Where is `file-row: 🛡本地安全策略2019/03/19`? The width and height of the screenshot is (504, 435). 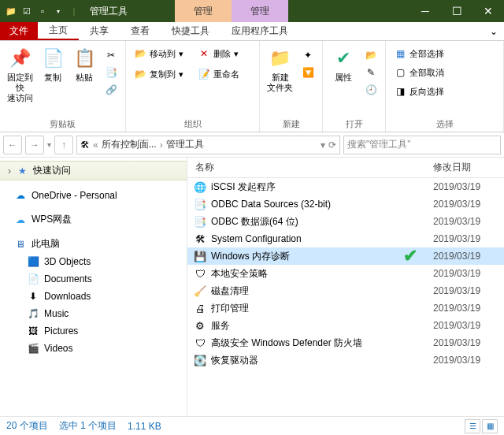
file-row: 🛡本地安全策略2019/03/19 is located at coordinates (346, 273).